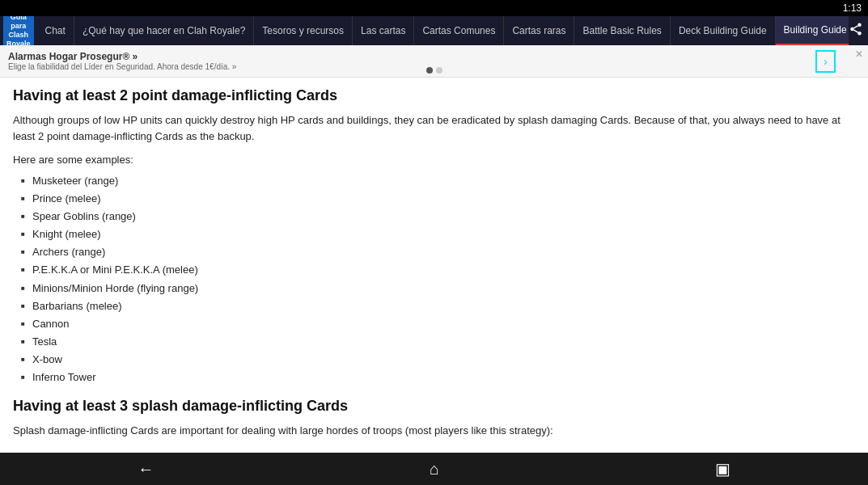  What do you see at coordinates (434, 61) in the screenshot?
I see `ad-bar: Alarmas Hogar Prosegur® » Elige la fiabi…` at bounding box center [434, 61].